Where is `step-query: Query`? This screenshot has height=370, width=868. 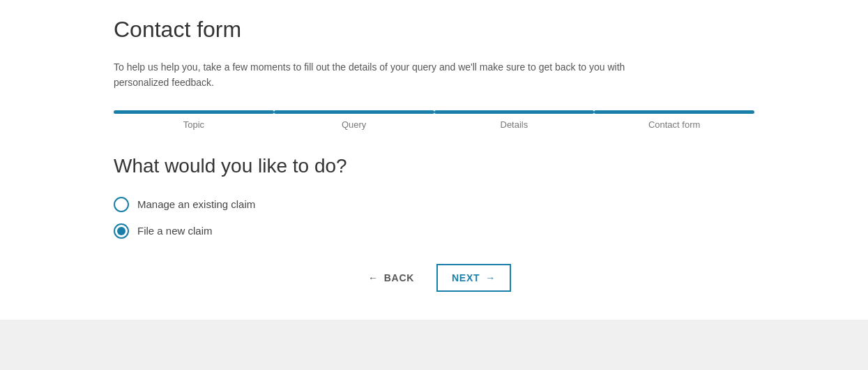
step-query: Query is located at coordinates (354, 120).